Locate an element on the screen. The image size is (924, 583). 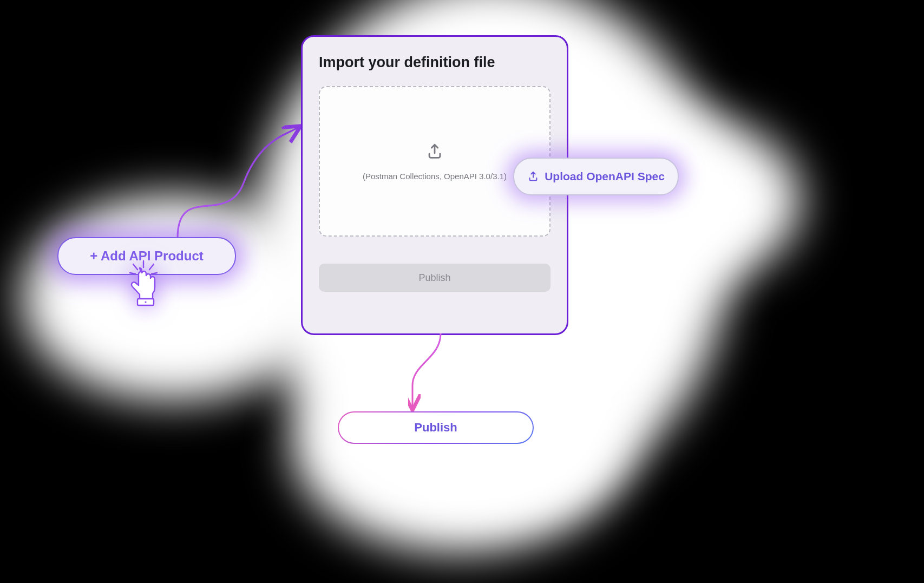
backdrop-cloud is located at coordinates (460, 444).